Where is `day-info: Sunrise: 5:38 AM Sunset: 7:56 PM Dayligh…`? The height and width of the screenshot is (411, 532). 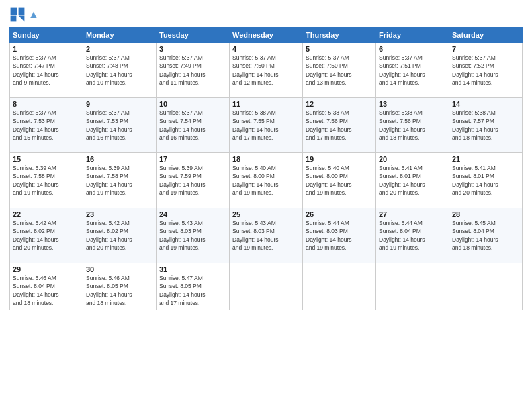
day-info: Sunrise: 5:38 AM Sunset: 7:56 PM Dayligh… is located at coordinates (412, 125).